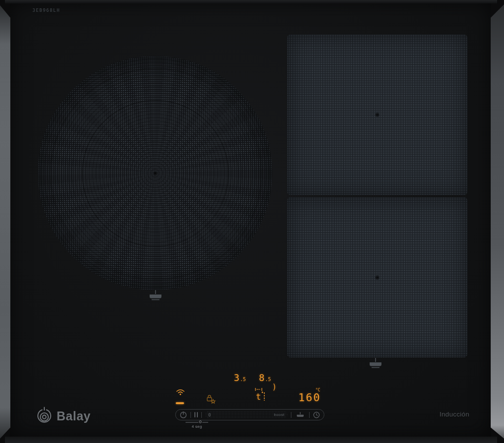 Image resolution: width=504 pixels, height=443 pixels. I want to click on hold-time-label: 4 seg, so click(197, 427).